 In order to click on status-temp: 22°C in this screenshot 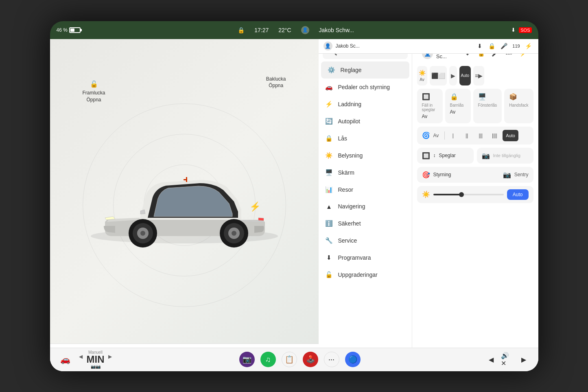, I will do `click(285, 30)`.